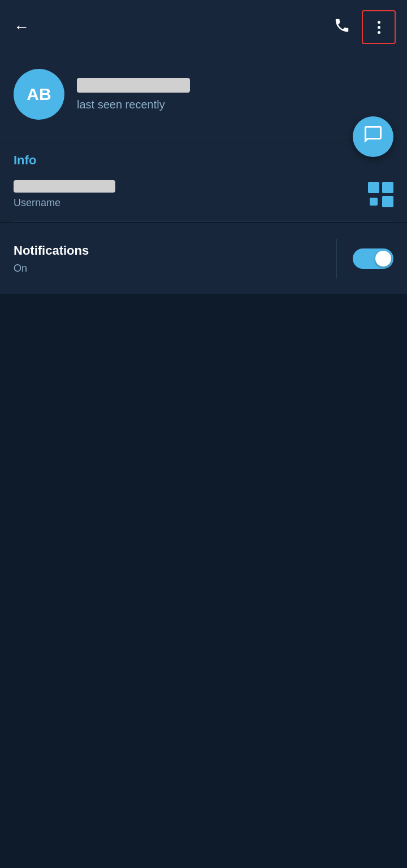  What do you see at coordinates (373, 137) in the screenshot?
I see `message-fab-button` at bounding box center [373, 137].